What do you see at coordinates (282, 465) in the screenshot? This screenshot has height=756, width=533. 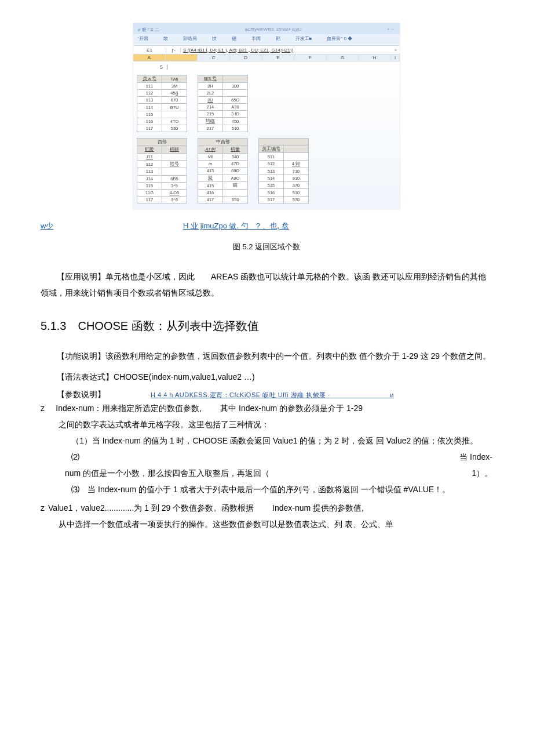 I see `sub-item-2: ⑵ 当 Index- num 的值是一个小数，那么按四舍五入取整后，再返回（ 1…` at bounding box center [282, 465].